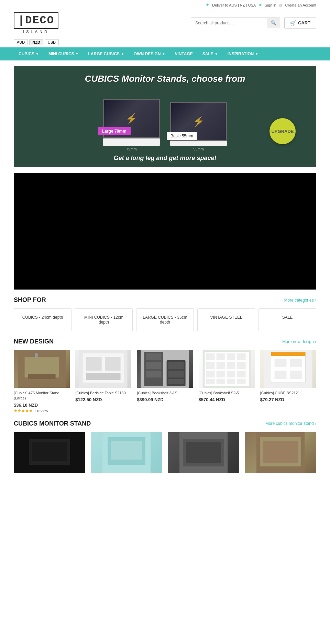  What do you see at coordinates (165, 382) in the screenshot?
I see `new-design-grid: [Cubics] 475 Monitor Stand (Large) $36.1…` at bounding box center [165, 382].